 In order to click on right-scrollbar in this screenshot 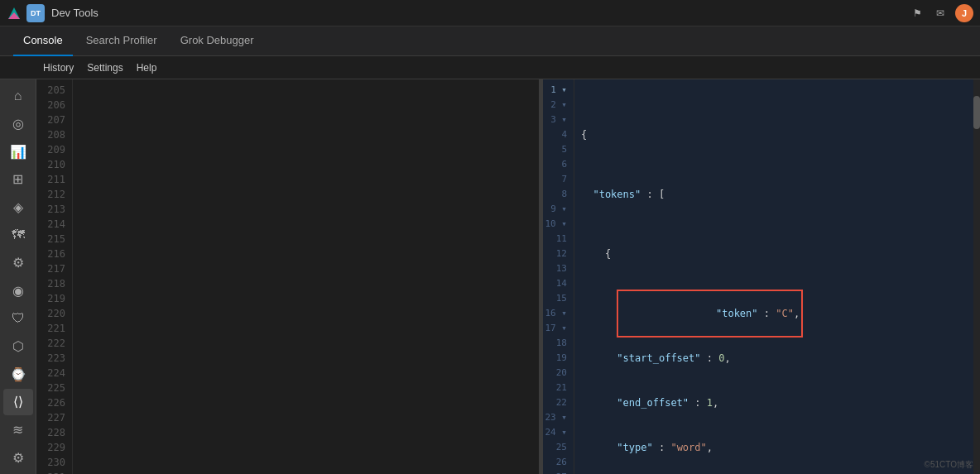, I will do `click(977, 276)`.